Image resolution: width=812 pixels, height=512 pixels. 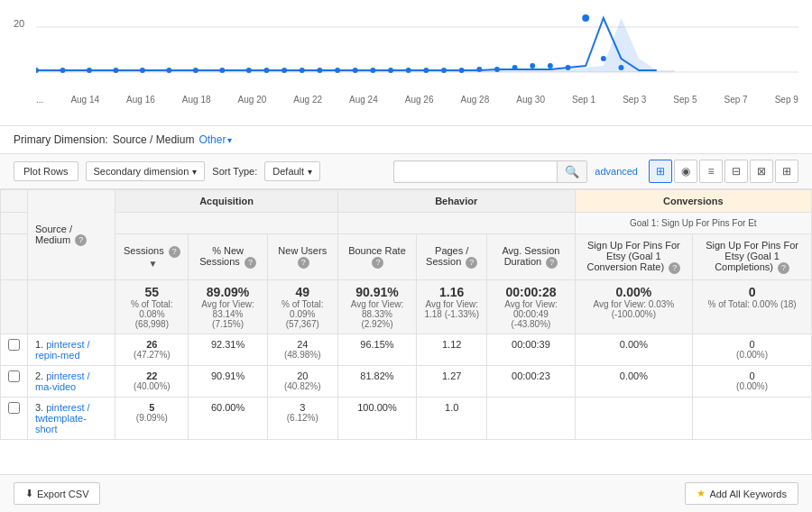 I want to click on row1-checkbox, so click(x=14, y=350).